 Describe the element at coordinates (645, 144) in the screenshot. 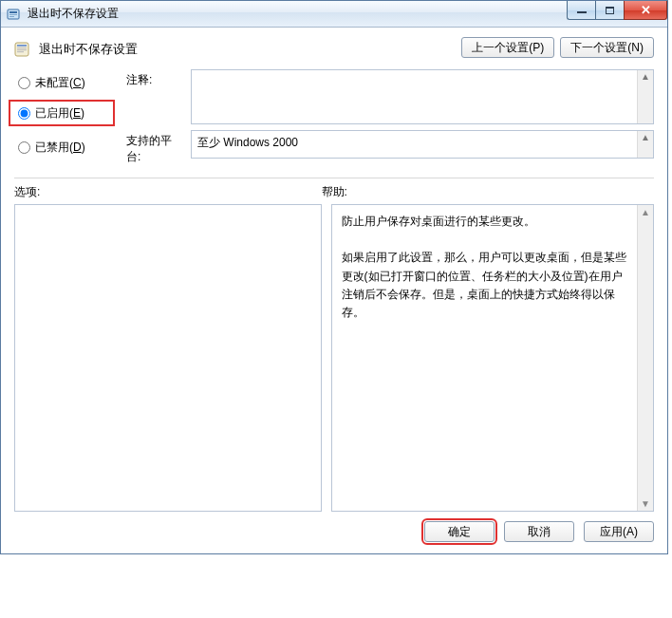

I see `platform-scrollbar: ▲` at that location.